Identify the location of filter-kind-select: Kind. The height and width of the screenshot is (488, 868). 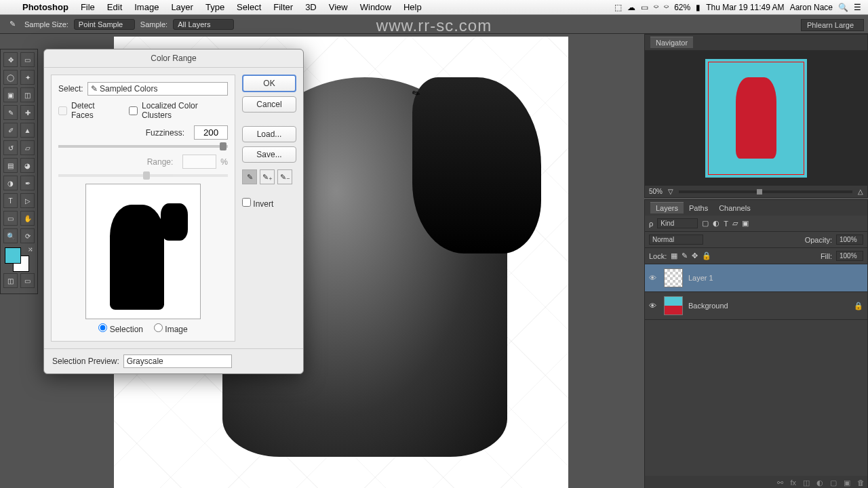
(677, 224).